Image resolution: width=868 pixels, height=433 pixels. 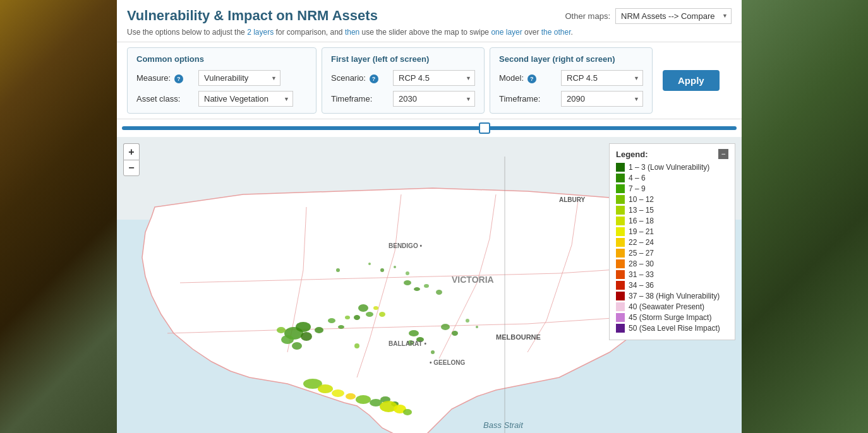 I want to click on model-info-icon: ?, so click(x=532, y=79).